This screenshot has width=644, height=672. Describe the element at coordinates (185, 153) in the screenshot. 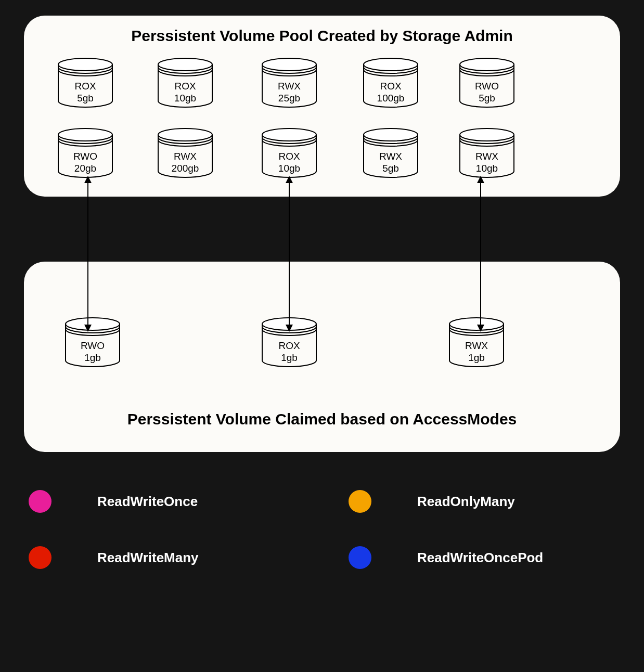

I see `pv-volume: RWX200gb` at that location.